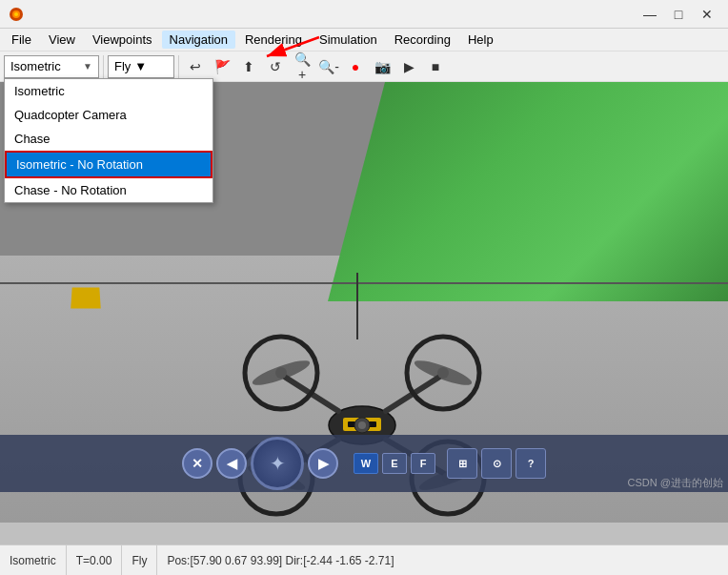  What do you see at coordinates (141, 67) in the screenshot?
I see `fly-dropdown: Fly ▼` at bounding box center [141, 67].